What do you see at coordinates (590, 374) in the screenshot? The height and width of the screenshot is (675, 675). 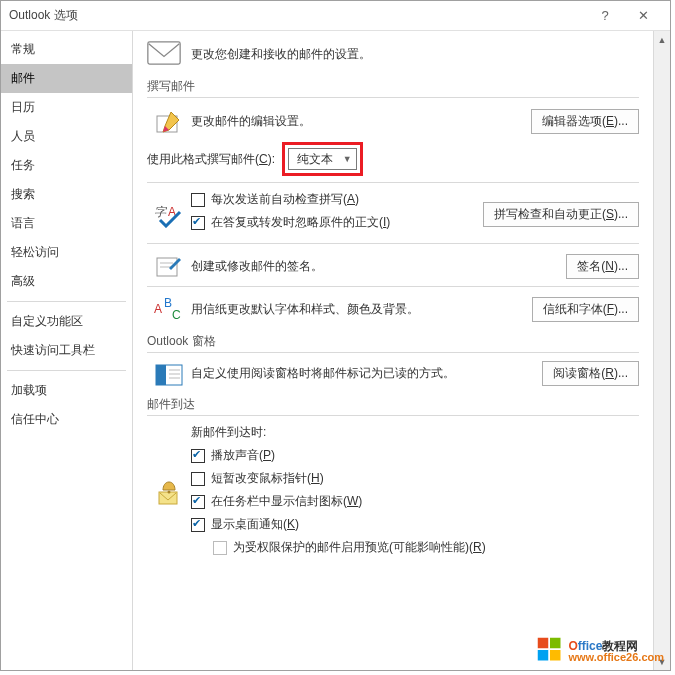 I see `reading-pane-button: 阅读窗格(R)...` at bounding box center [590, 374].